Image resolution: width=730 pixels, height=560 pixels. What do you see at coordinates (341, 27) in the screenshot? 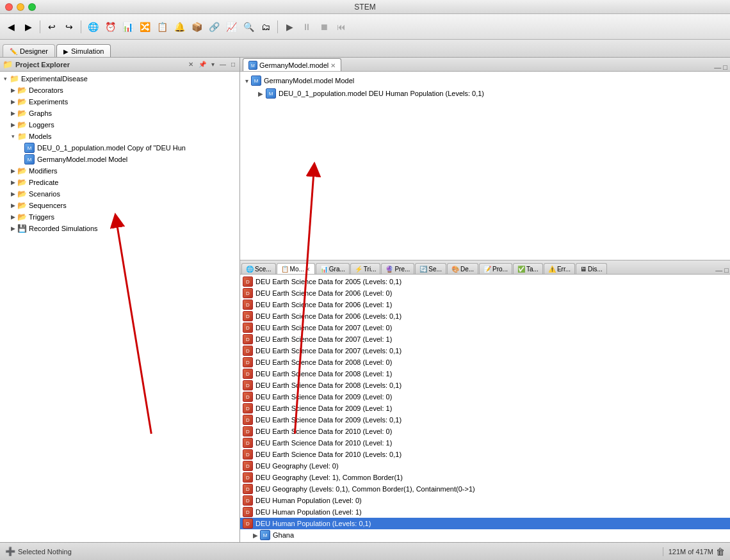
I see `rewind-btn: ⏮` at bounding box center [341, 27].